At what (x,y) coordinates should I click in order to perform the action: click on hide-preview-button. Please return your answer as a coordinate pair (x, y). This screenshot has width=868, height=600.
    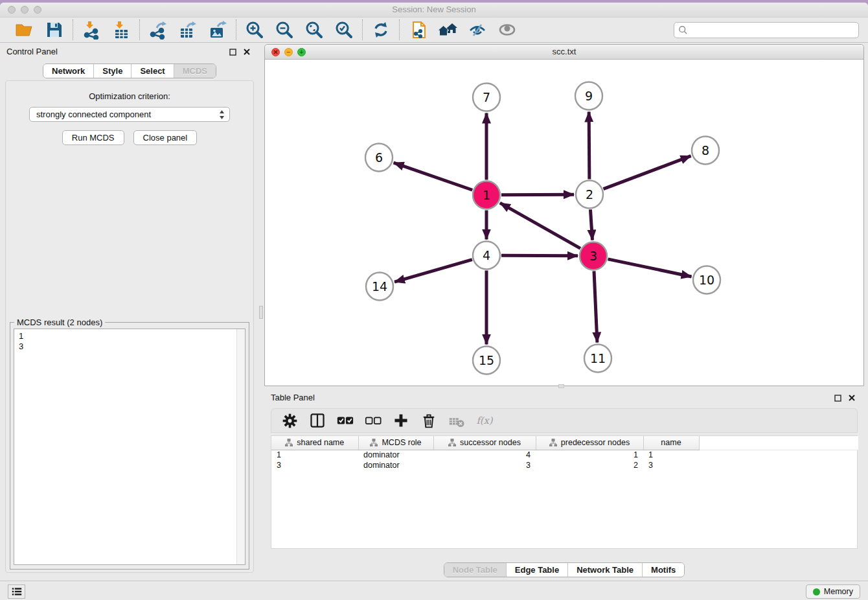
    Looking at the image, I should click on (477, 30).